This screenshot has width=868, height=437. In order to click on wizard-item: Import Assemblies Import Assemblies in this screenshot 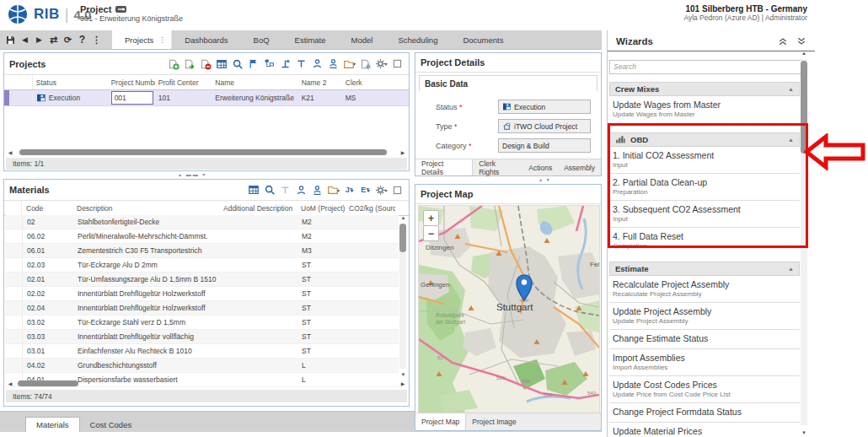, I will do `click(705, 363)`.